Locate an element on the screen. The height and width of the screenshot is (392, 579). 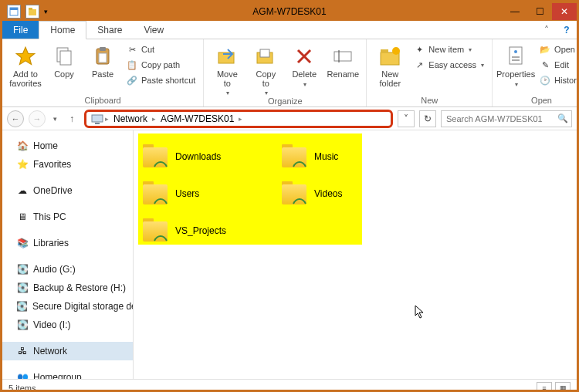
tab-share: Share is located at coordinates (110, 29).